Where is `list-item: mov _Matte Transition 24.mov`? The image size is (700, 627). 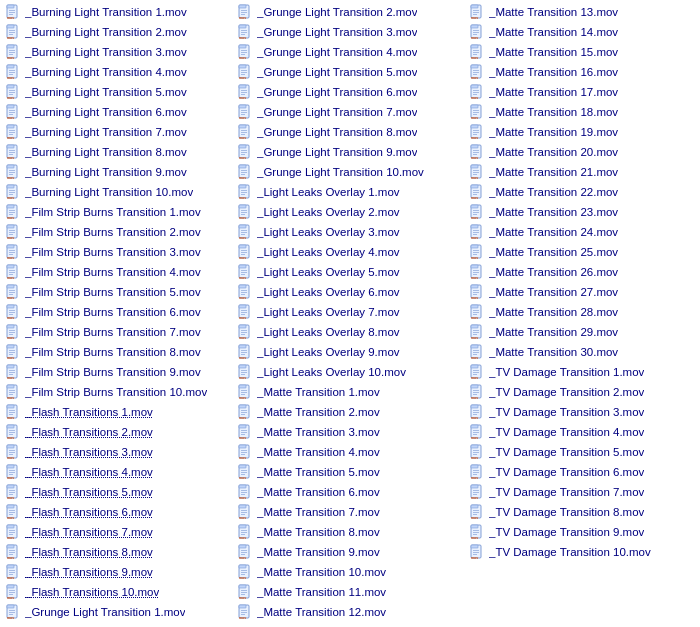
list-item: mov _Matte Transition 24.mov is located at coordinates (582, 232).